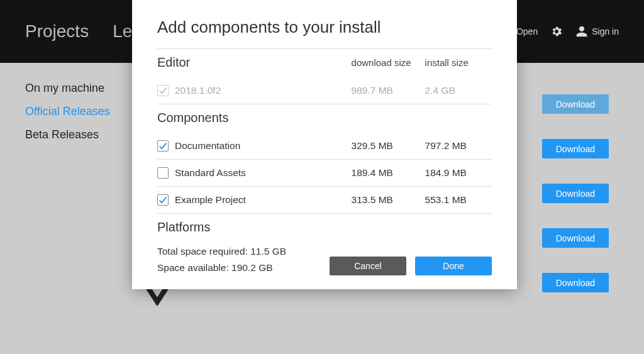 This screenshot has width=644, height=354. What do you see at coordinates (458, 174) in the screenshot?
I see `component-install-size: 184.9 MB` at bounding box center [458, 174].